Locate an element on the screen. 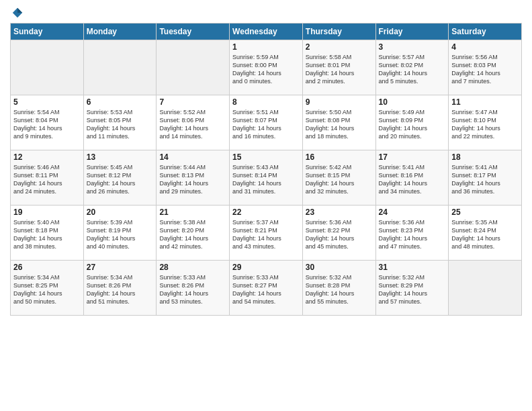  logo is located at coordinates (17, 12).